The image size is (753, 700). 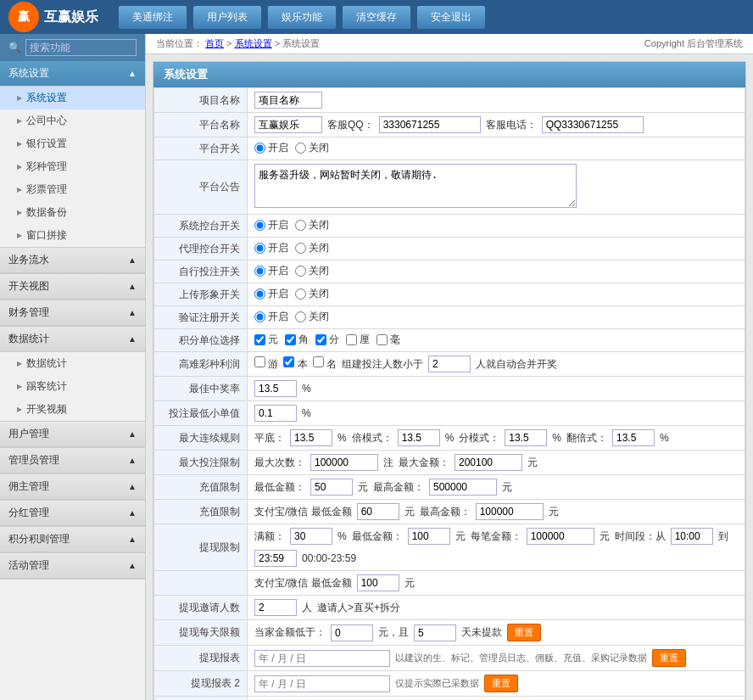 I want to click on input-tel, so click(x=593, y=125).